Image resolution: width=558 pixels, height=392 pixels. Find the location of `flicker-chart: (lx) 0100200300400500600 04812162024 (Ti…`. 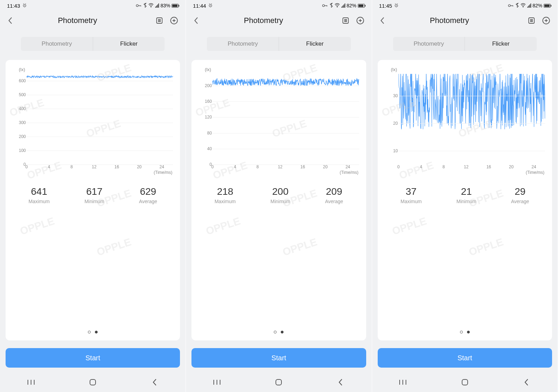

flicker-chart: (lx) 0100200300400500600 04812162024 (Ti… is located at coordinates (93, 121).